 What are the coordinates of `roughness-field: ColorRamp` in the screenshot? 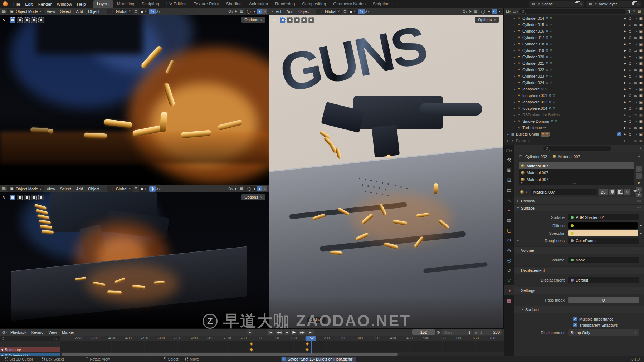 It's located at (604, 240).